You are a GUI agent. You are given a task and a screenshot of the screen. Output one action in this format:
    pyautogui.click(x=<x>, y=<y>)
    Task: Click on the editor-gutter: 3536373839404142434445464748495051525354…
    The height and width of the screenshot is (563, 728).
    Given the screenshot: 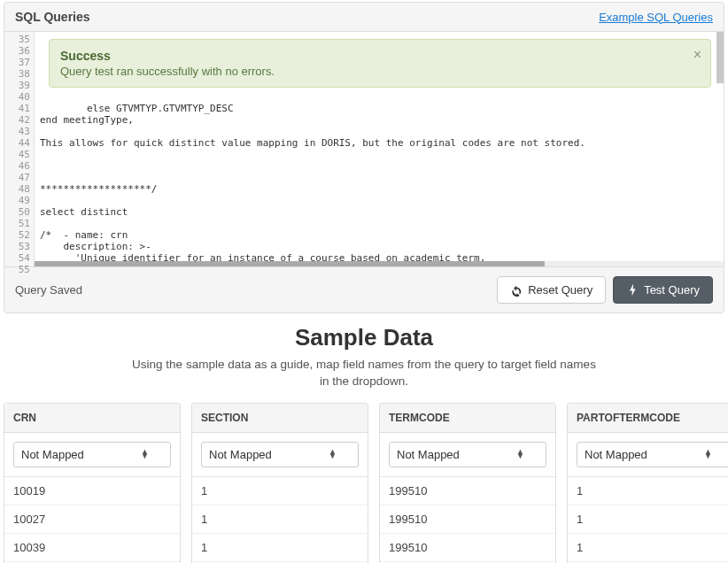 What is the action you would take?
    pyautogui.click(x=19, y=149)
    